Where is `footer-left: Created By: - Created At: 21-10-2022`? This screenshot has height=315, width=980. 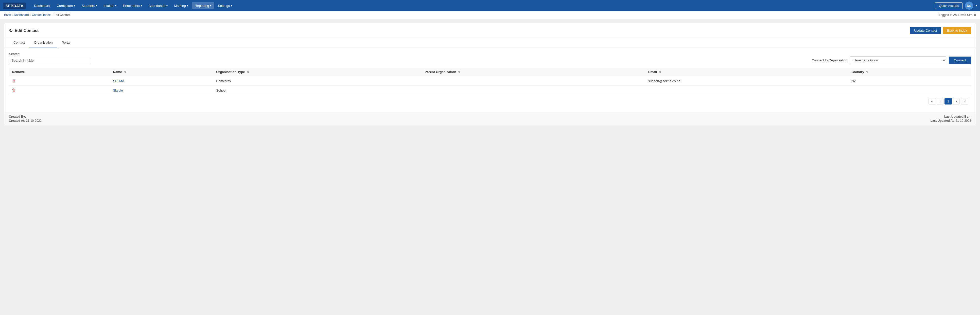 footer-left: Created By: - Created At: 21-10-2022 is located at coordinates (25, 119).